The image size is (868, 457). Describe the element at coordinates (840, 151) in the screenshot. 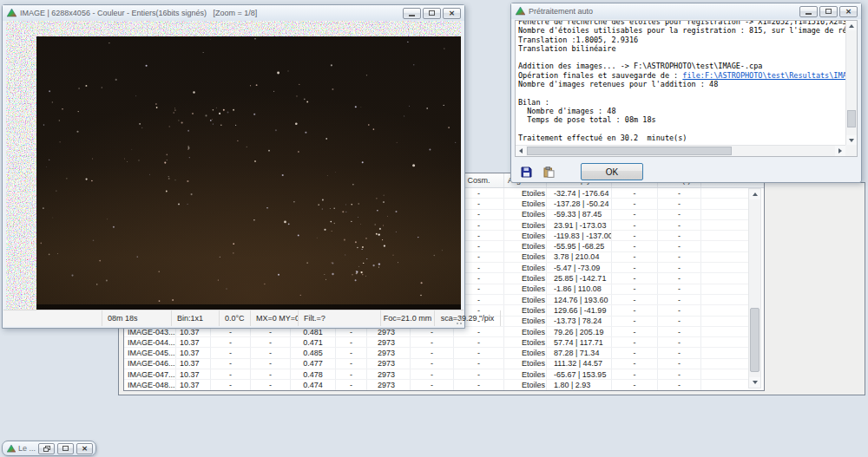

I see `scroll-right-button` at that location.